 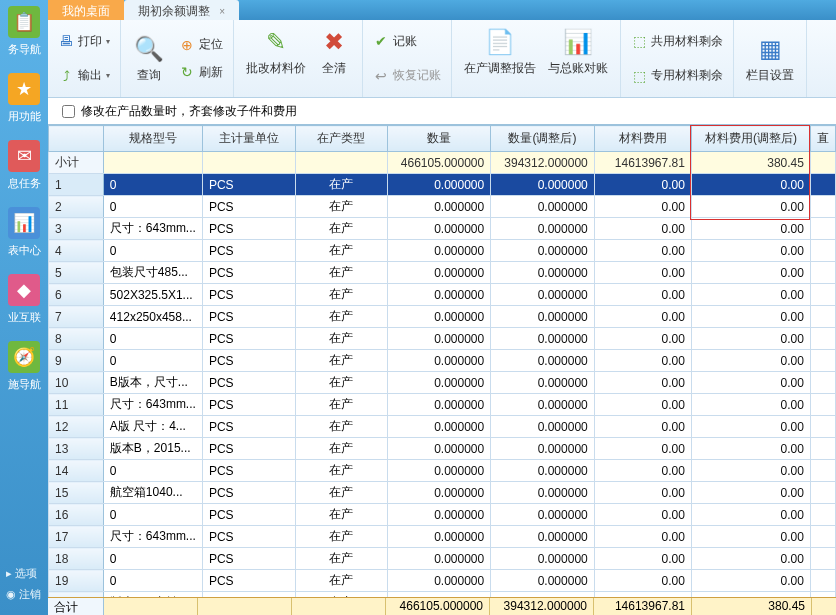 I want to click on tab-label: 期初余额调整, so click(x=174, y=11).